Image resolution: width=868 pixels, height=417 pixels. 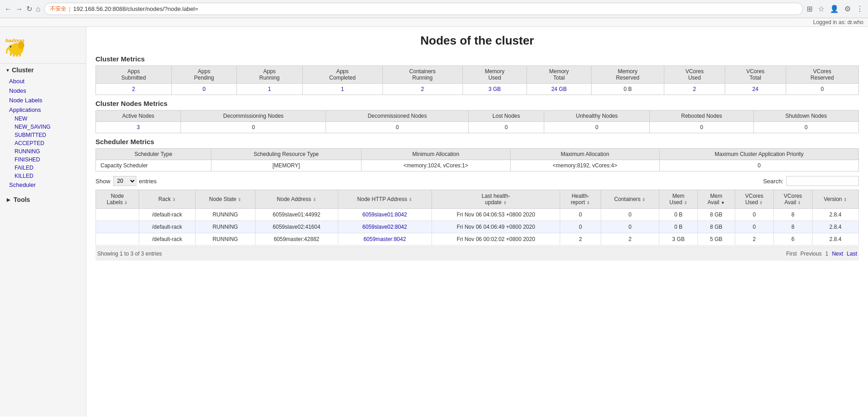 What do you see at coordinates (702, 127) in the screenshot?
I see `val-rebooted-nodes: 0` at bounding box center [702, 127].